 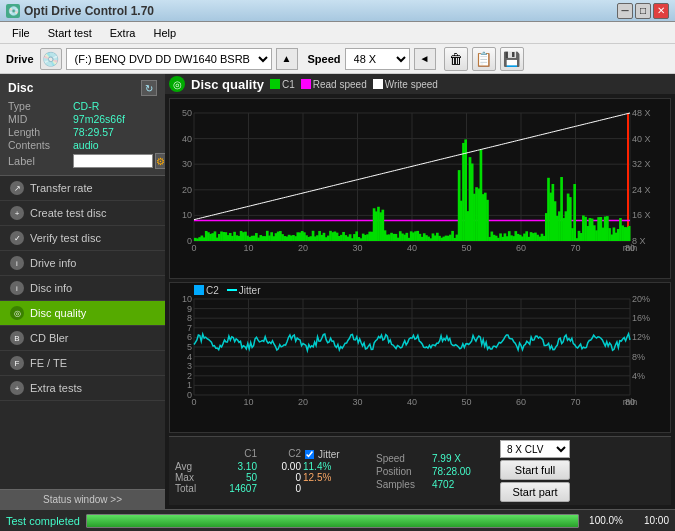 I want to click on total-label: Total, so click(x=194, y=488).